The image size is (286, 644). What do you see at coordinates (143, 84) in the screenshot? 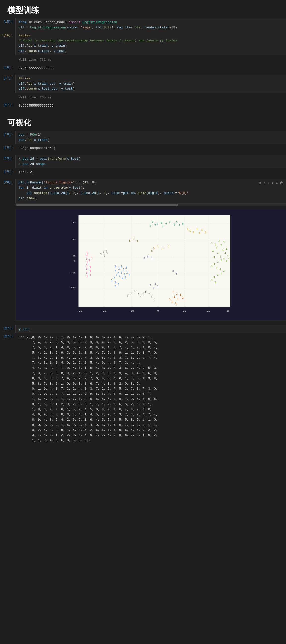
I see `cell-17-input: [17]: %%time clf.fit(x_train_pca, y_trai…` at bounding box center [143, 84].